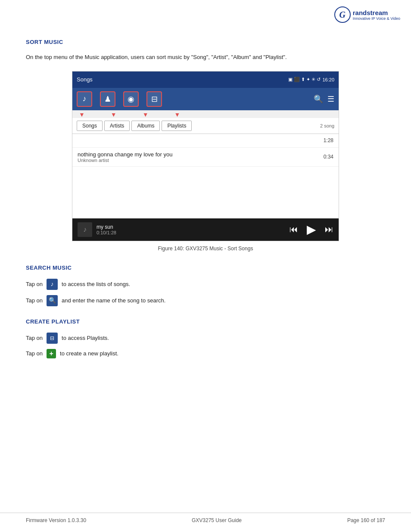 The width and height of the screenshot is (411, 532). What do you see at coordinates (206, 338) in the screenshot?
I see `playlist-tap-1: Tap on ⊟ to access Playlists.` at bounding box center [206, 338].